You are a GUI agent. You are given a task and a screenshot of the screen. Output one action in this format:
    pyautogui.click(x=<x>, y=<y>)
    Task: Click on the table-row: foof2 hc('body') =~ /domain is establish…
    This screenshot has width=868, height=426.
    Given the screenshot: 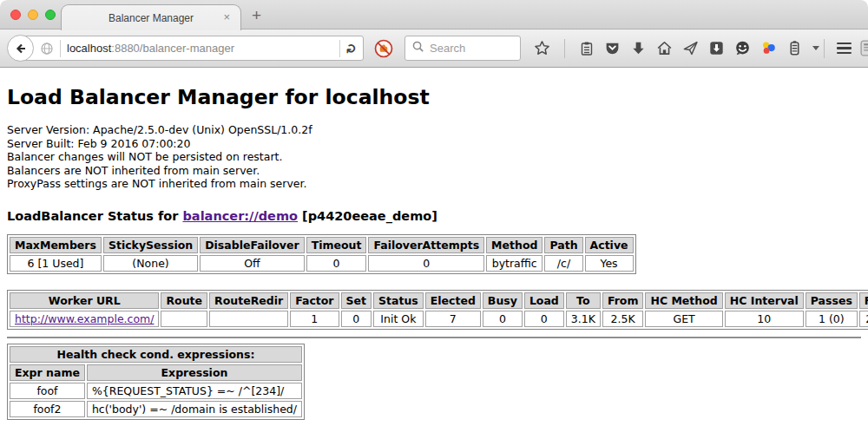 What is the action you would take?
    pyautogui.click(x=156, y=410)
    